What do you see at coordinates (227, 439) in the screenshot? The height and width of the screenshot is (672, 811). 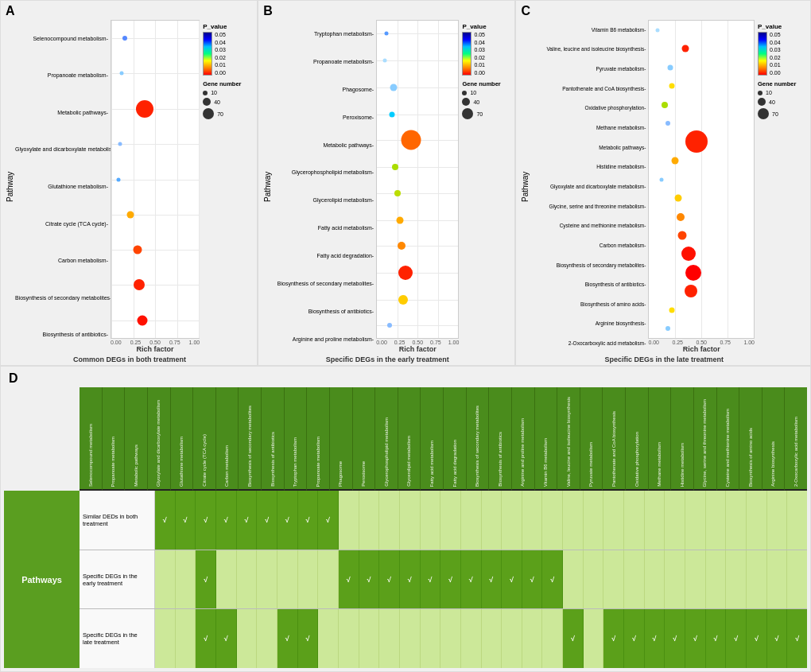 I see `header-cell: Carbon metabolism` at bounding box center [227, 439].